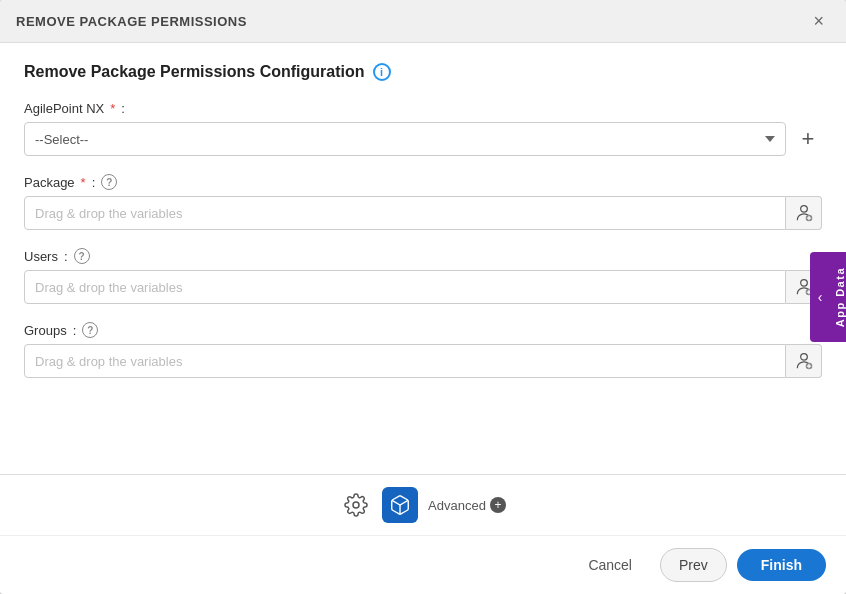 This screenshot has height=594, width=846. What do you see at coordinates (694, 565) in the screenshot?
I see `prev-button: Prev` at bounding box center [694, 565].